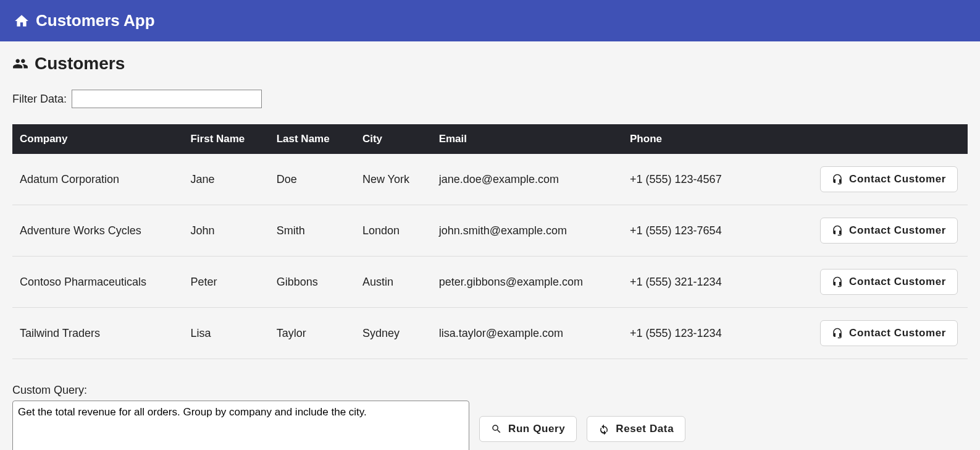  What do you see at coordinates (80, 64) in the screenshot?
I see `page-title: Customers` at bounding box center [80, 64].